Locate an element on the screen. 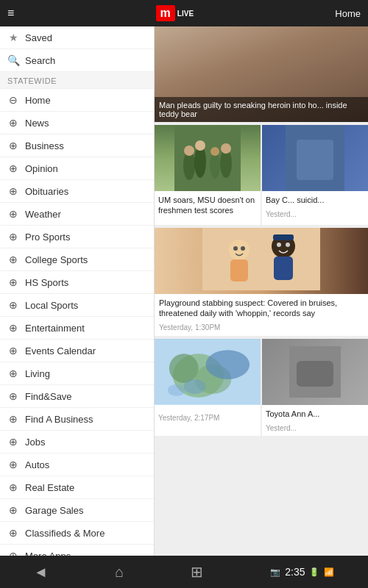 Image resolution: width=368 pixels, height=588 pixels. sidebar-classifieds-label: Classifieds & More is located at coordinates (85, 534).